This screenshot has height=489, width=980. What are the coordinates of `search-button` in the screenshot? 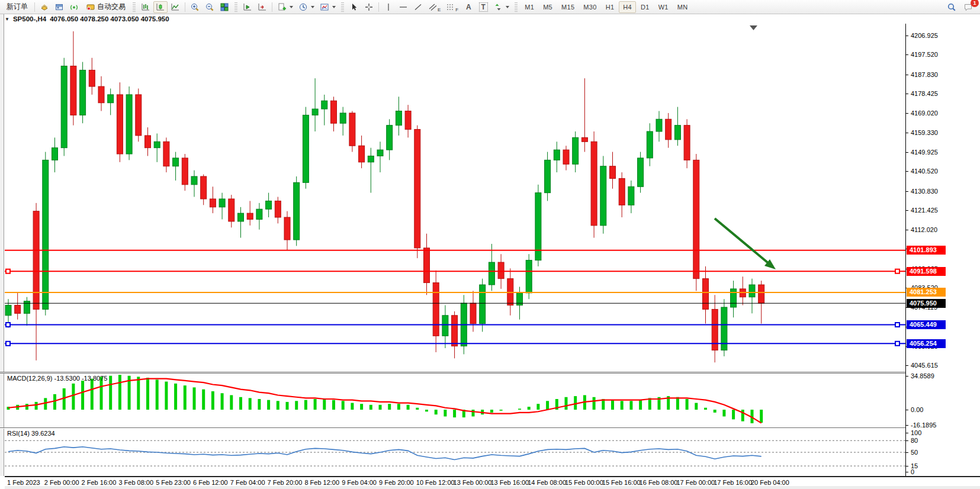 It's located at (952, 7).